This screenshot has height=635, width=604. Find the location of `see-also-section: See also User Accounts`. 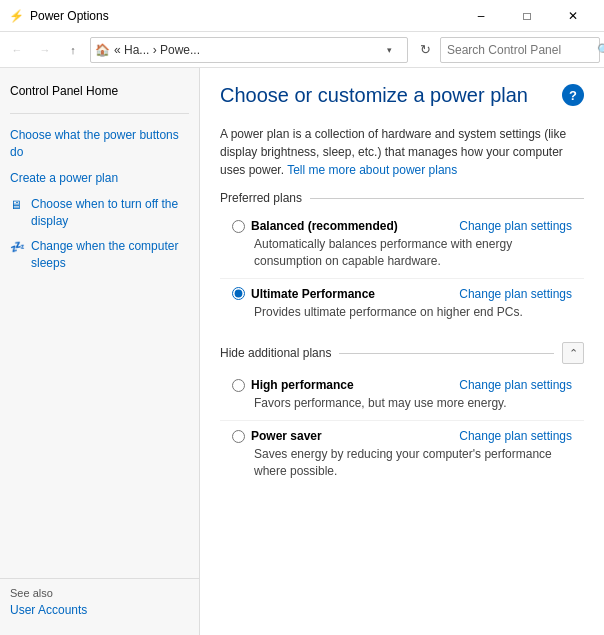

see-also-section: See also User Accounts is located at coordinates (100, 602).